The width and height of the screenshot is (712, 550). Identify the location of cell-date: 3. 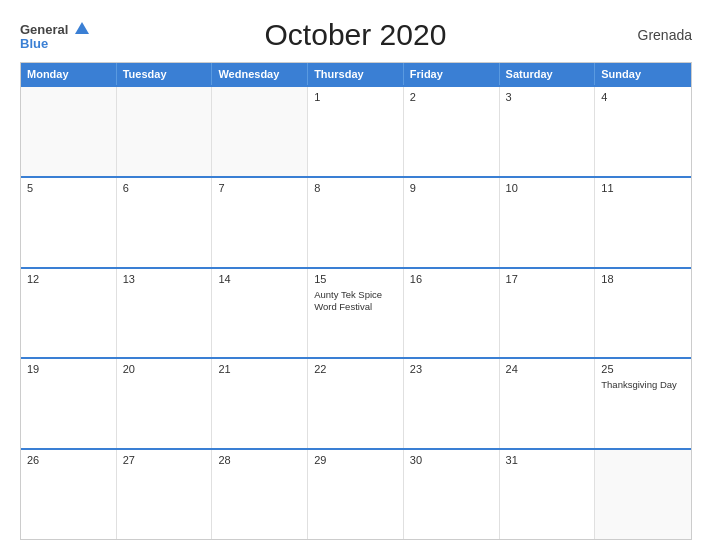
(548, 97).